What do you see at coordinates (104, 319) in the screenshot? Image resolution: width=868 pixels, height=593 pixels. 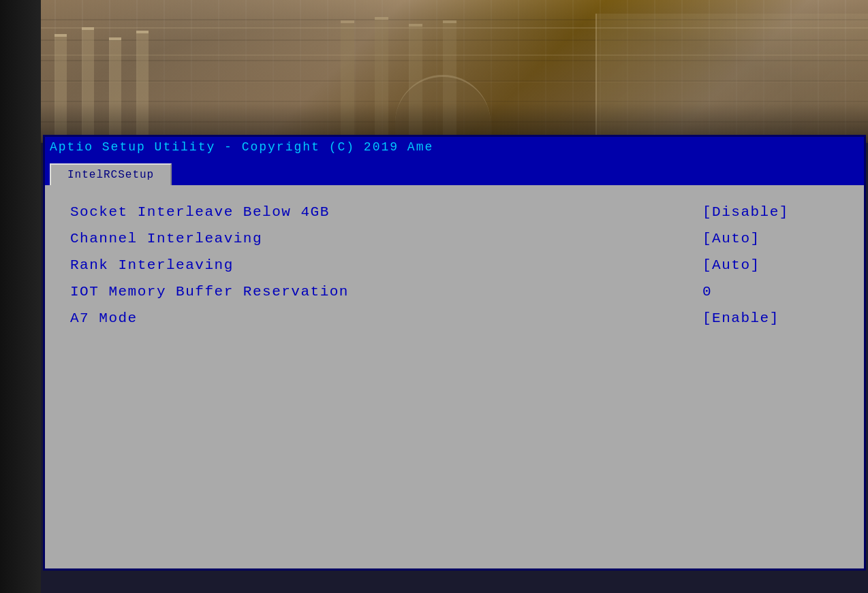 I see `setting-label-a7-mode: A7 Mode` at bounding box center [104, 319].